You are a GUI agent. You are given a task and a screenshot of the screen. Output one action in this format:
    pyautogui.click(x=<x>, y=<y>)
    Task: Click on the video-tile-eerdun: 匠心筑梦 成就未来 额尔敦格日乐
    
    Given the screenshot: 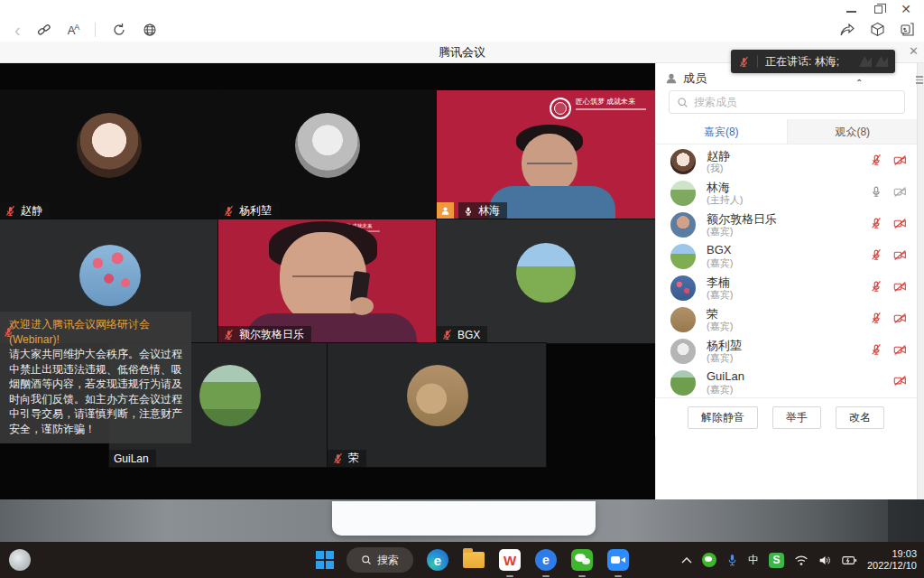 What is the action you would take?
    pyautogui.click(x=328, y=282)
    